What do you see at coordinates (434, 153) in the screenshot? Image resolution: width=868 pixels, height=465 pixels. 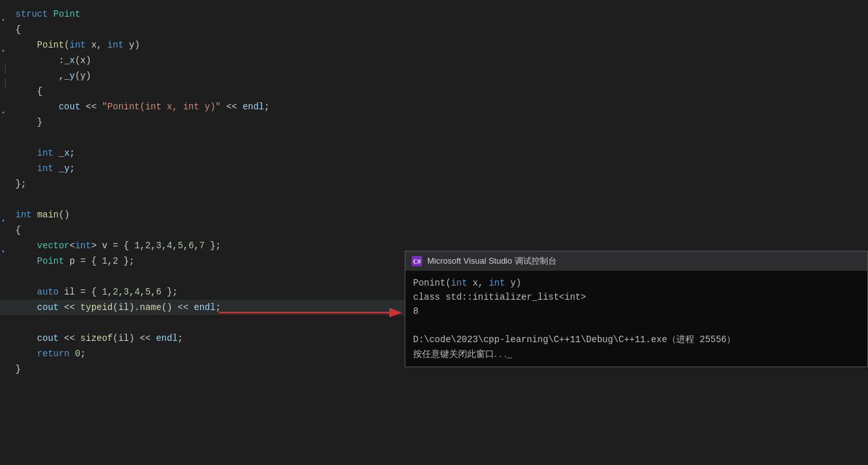 I see `code-line-10: int _x;` at bounding box center [434, 153].